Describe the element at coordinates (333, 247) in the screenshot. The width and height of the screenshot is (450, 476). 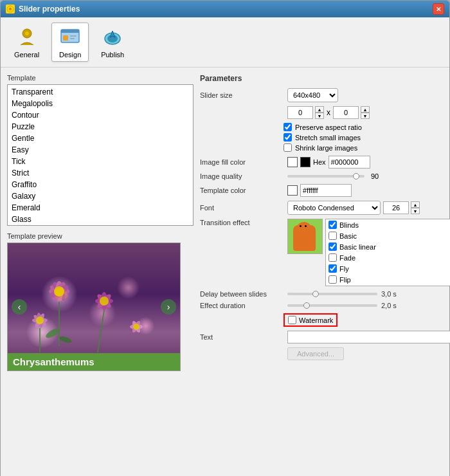
I see `basic-linear-checkbox` at that location.